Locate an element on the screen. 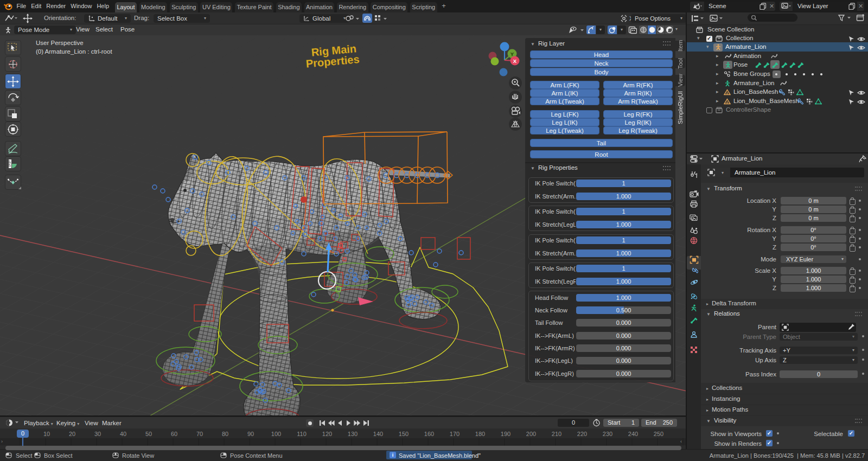 The height and width of the screenshot is (461, 868). svg-text: Y is located at coordinates (512, 54).